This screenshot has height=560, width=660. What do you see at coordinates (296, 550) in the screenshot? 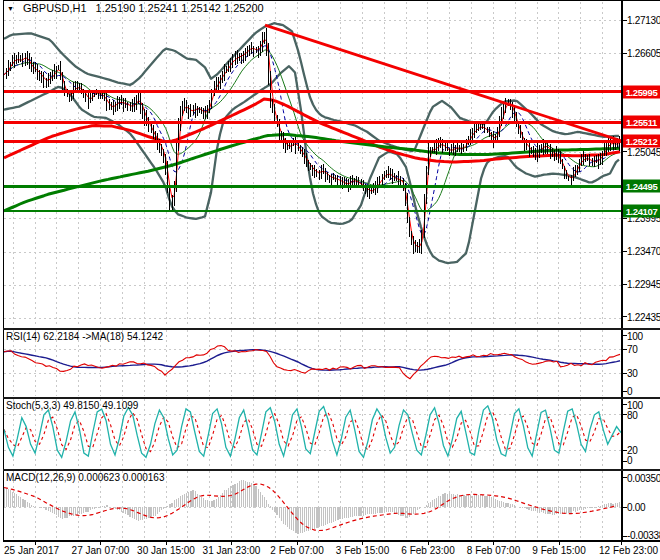
I see `time-label: 2 Feb 07:00` at bounding box center [296, 550].